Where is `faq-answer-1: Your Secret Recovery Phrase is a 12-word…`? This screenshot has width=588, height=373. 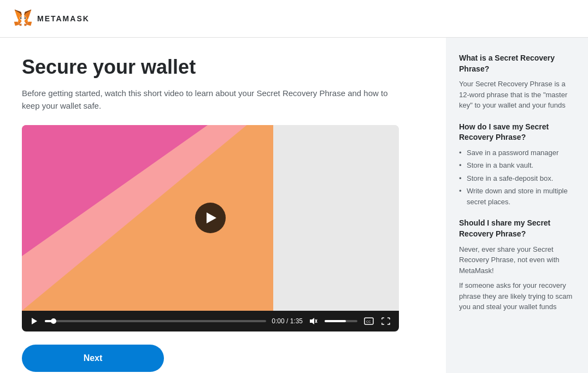 faq-answer-1: Your Secret Recovery Phrase is a 12-word… is located at coordinates (517, 95).